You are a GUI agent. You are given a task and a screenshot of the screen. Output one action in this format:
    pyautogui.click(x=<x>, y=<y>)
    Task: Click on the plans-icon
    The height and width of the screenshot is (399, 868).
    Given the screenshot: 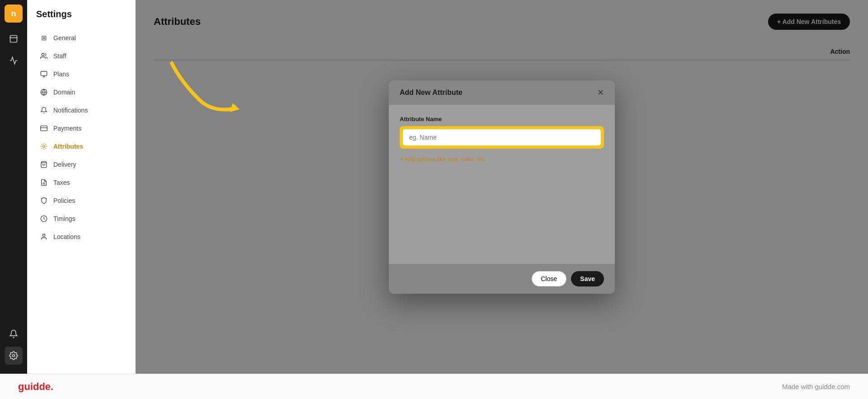 What is the action you would take?
    pyautogui.click(x=44, y=74)
    